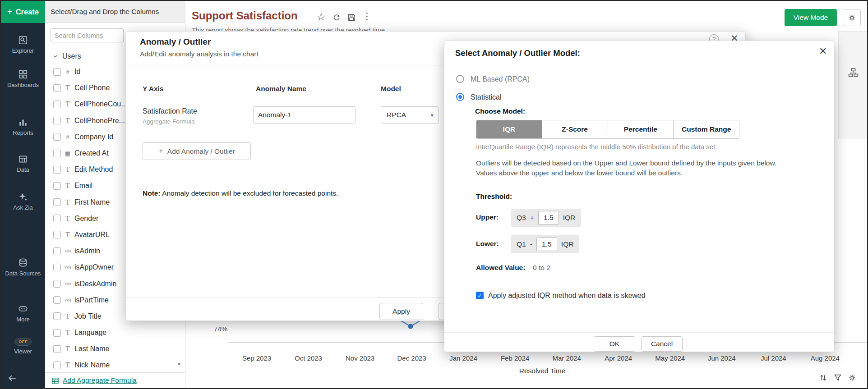 The height and width of the screenshot is (389, 868). What do you see at coordinates (67, 56) in the screenshot?
I see `users-group-toggle: Users` at bounding box center [67, 56].